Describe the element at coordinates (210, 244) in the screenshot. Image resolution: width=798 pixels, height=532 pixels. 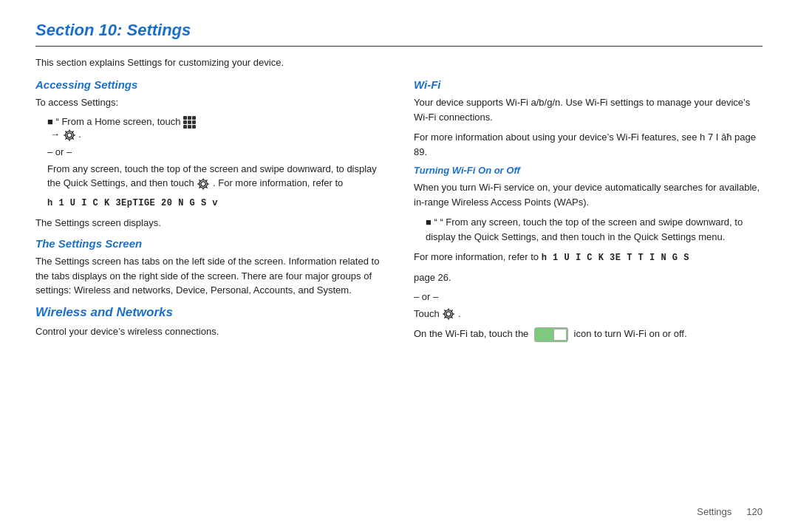
I see `settings-screen-title: The Settings Screen` at that location.